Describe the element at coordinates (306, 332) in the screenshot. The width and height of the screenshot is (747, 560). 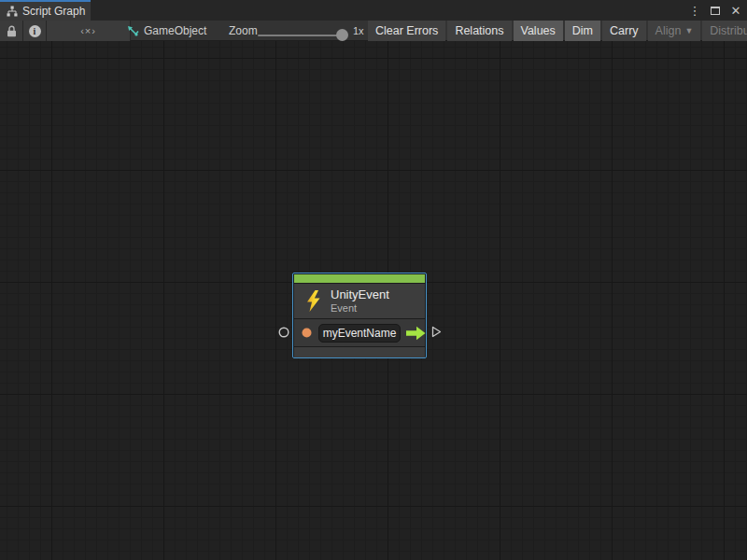
I see `value-input-port` at that location.